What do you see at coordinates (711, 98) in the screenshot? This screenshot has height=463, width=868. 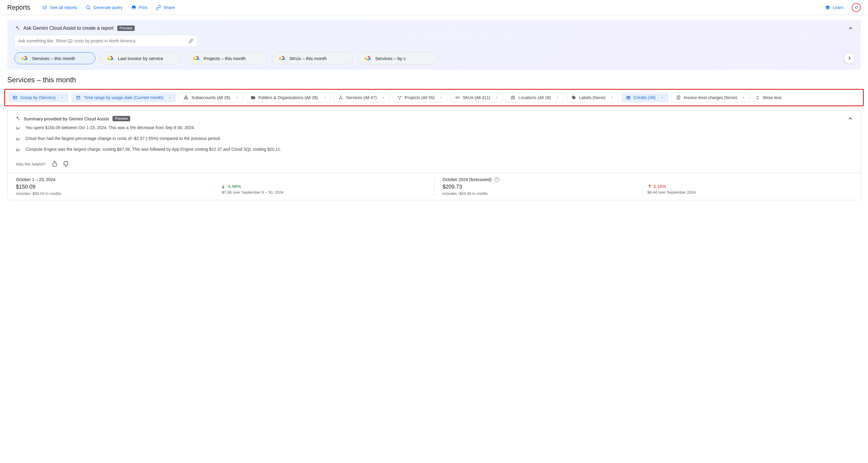 I see `filter-invoice-charges: Invoice level charges (None)` at bounding box center [711, 98].